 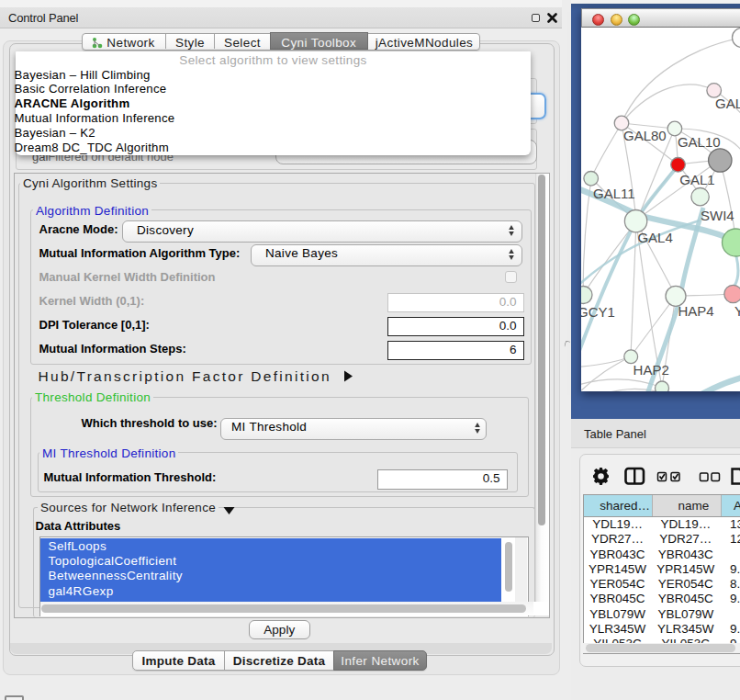 What do you see at coordinates (696, 310) in the screenshot?
I see `svg-text: HAP4` at bounding box center [696, 310].